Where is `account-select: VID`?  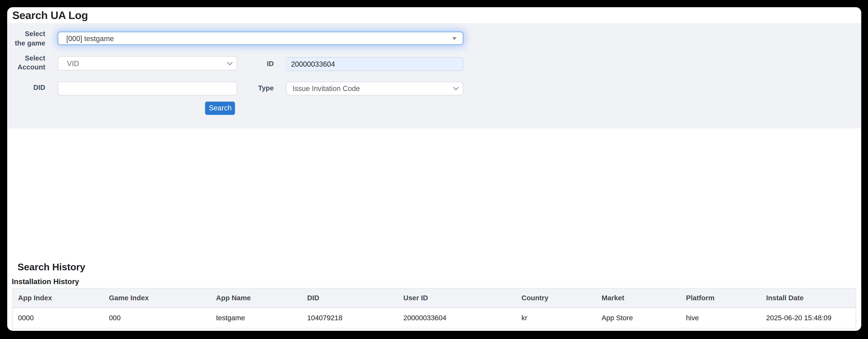 account-select: VID is located at coordinates (148, 63).